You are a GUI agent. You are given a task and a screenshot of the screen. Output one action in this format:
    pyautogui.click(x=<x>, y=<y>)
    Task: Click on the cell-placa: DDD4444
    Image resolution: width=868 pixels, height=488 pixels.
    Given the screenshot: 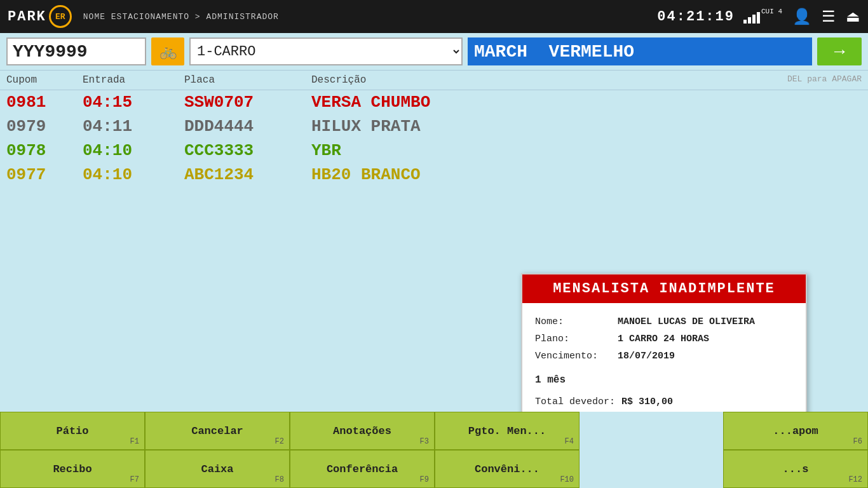 What is the action you would take?
    pyautogui.click(x=248, y=126)
    